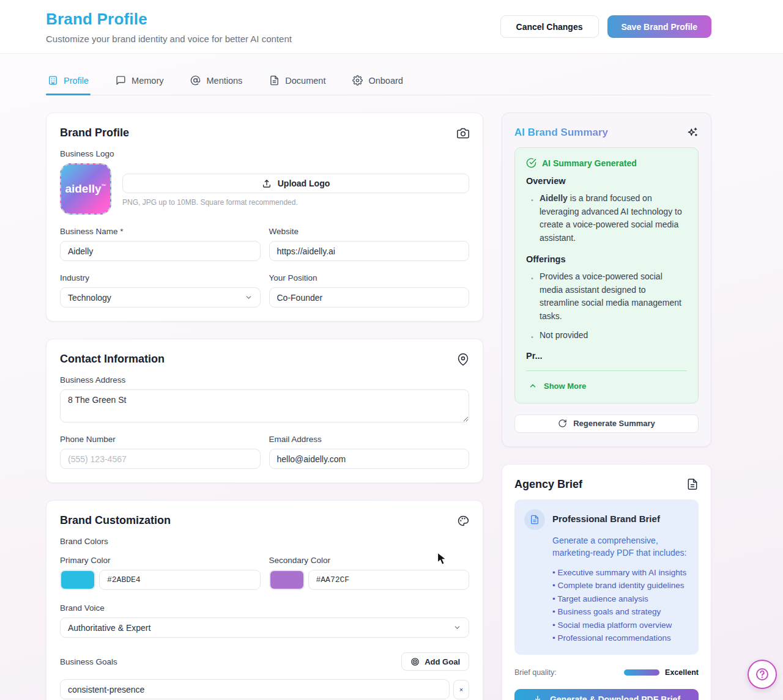 The width and height of the screenshot is (783, 700). What do you see at coordinates (463, 521) in the screenshot?
I see `palette-icon` at bounding box center [463, 521].